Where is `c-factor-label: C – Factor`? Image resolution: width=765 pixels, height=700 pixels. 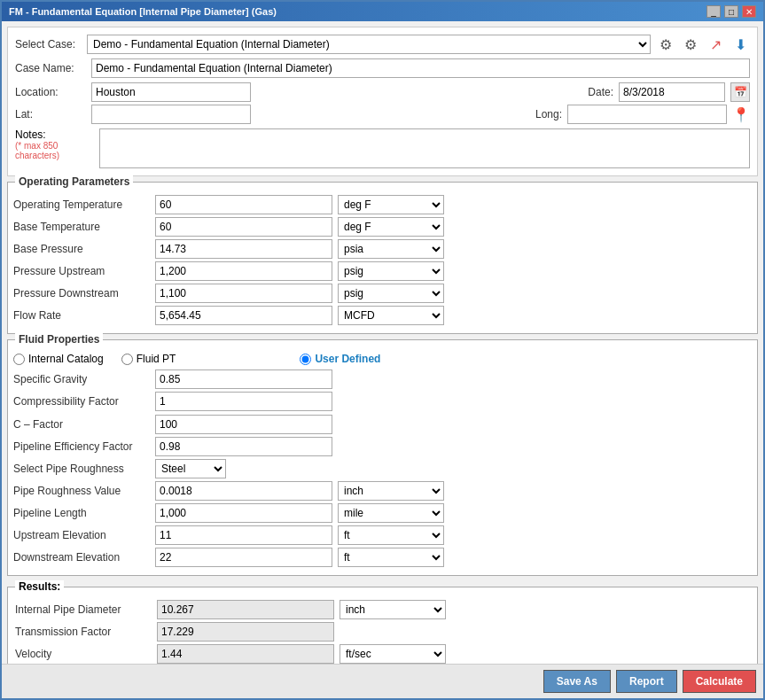 c-factor-label: C – Factor is located at coordinates (84, 424).